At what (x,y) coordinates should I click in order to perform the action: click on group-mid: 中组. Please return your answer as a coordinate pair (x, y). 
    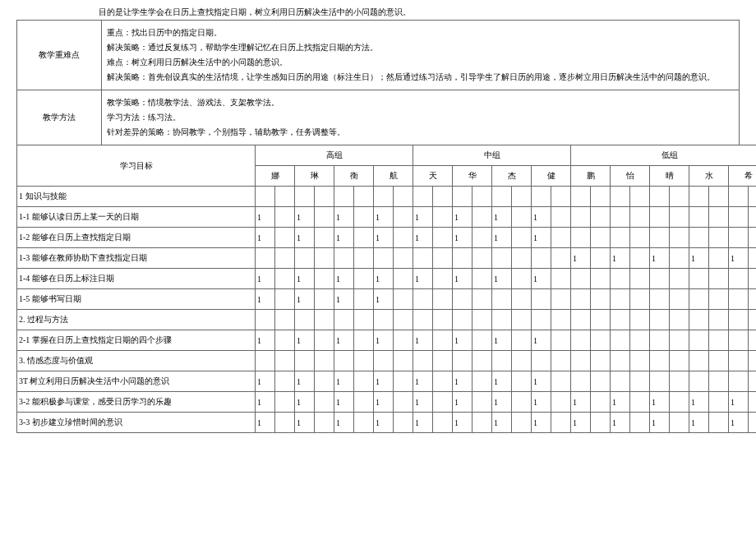
    Looking at the image, I should click on (492, 156).